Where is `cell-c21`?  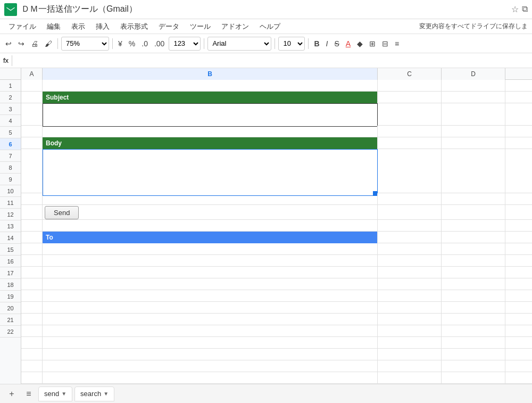
cell-c21 is located at coordinates (410, 366).